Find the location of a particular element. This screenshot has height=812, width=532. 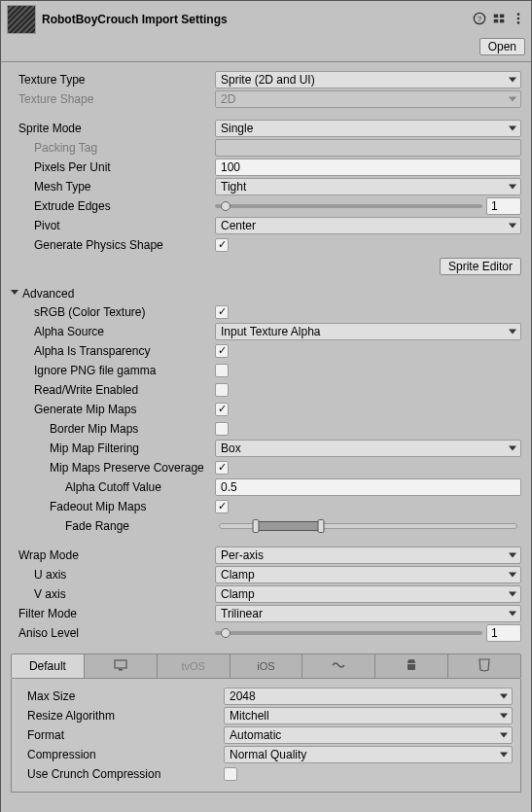

preserve-coverage-checkbox is located at coordinates (222, 468).